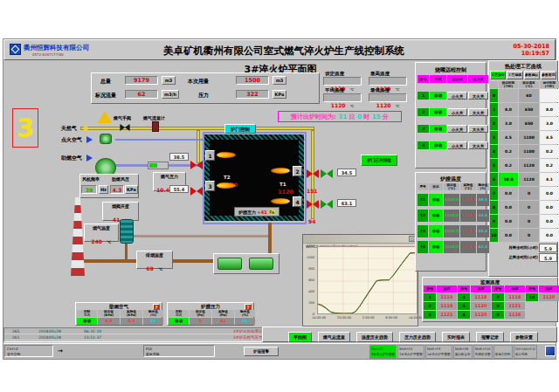 The width and height of the screenshot is (559, 392). I want to click on chamber-temp-row: T2自动1120.01119.934.5, so click(451, 216).